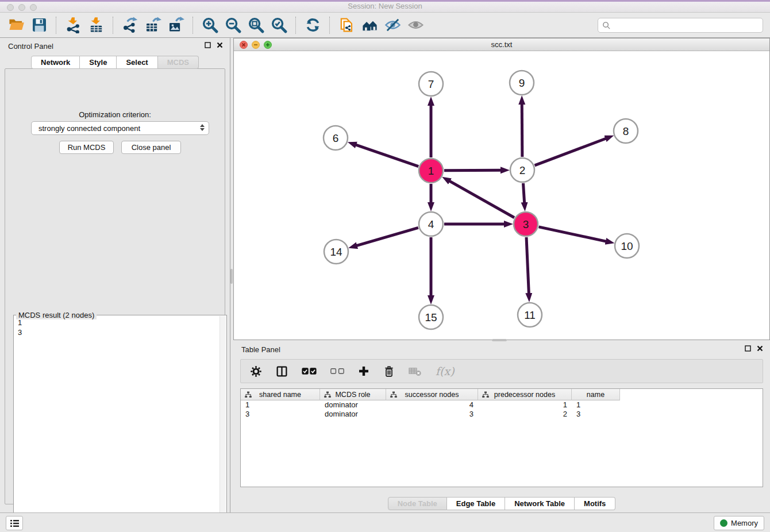  I want to click on minimize-window-icon, so click(22, 7).